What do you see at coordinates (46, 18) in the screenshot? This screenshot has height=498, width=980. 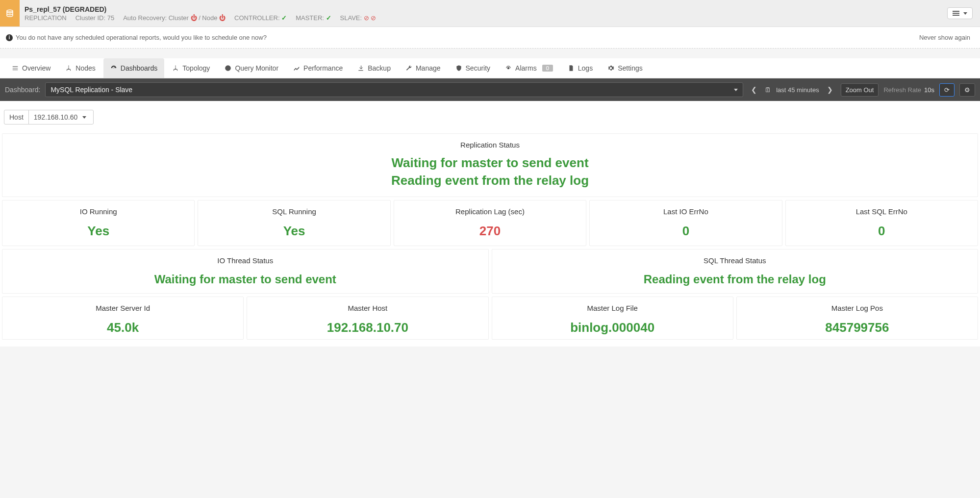 I see `cluster-type-label: REPLICATION` at bounding box center [46, 18].